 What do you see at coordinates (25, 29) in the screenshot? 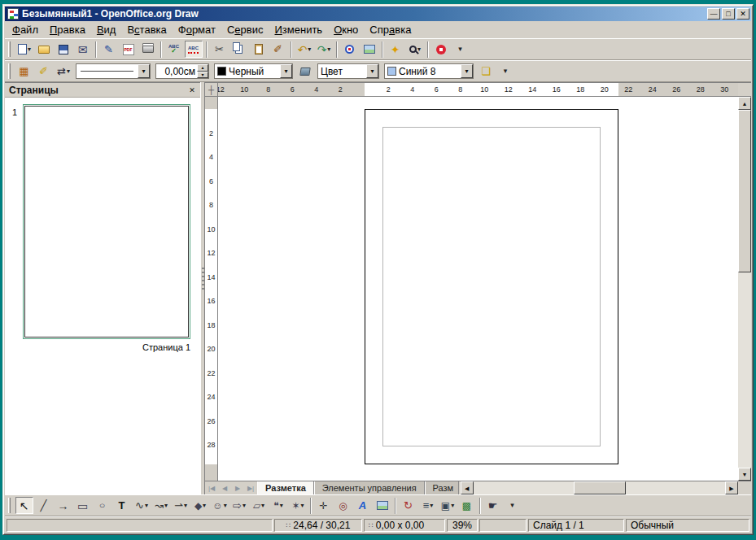
I see `menu-item: Файл` at bounding box center [25, 29].